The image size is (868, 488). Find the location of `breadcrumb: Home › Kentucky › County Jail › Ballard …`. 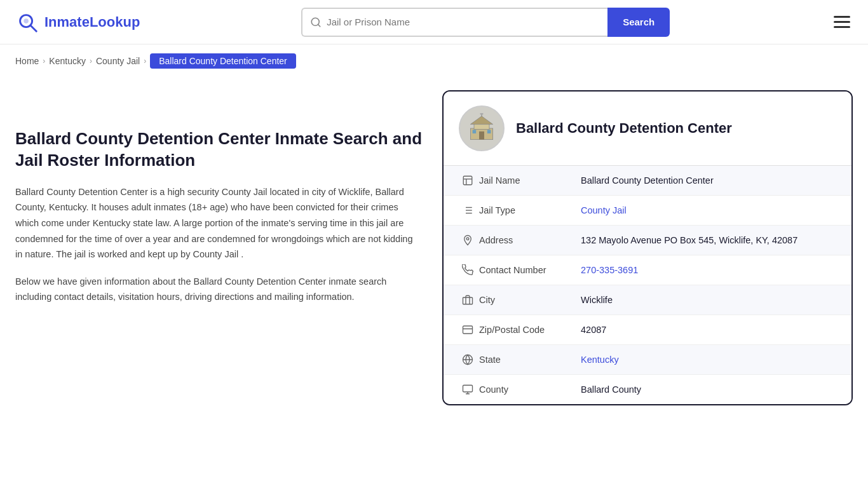

breadcrumb: Home › Kentucky › County Jail › Ballard … is located at coordinates (434, 61).